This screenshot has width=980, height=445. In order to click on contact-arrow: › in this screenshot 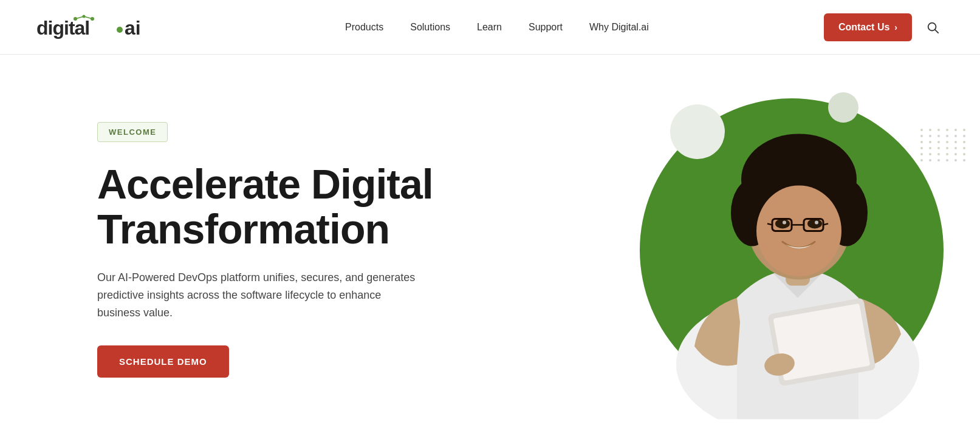, I will do `click(896, 27)`.